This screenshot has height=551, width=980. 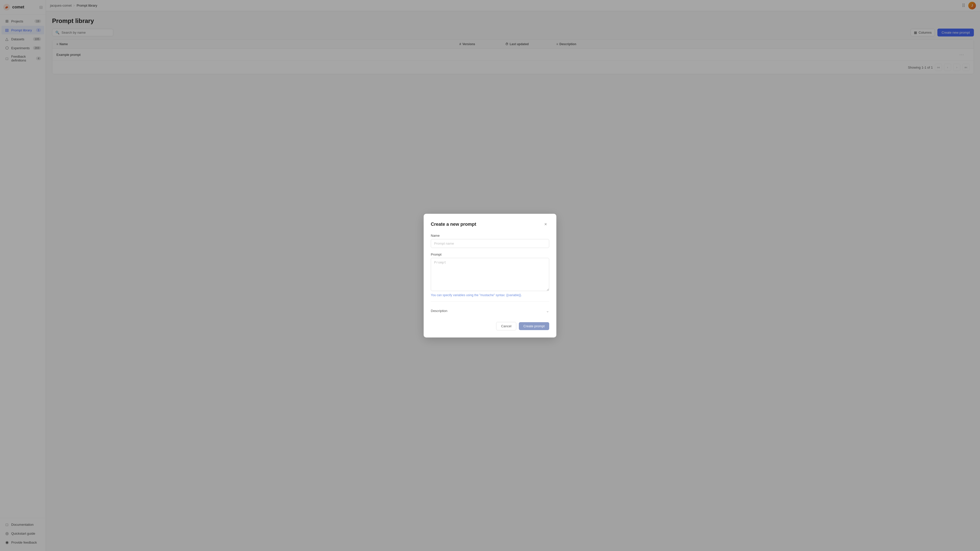 What do you see at coordinates (490, 243) in the screenshot?
I see `name-input` at bounding box center [490, 243].